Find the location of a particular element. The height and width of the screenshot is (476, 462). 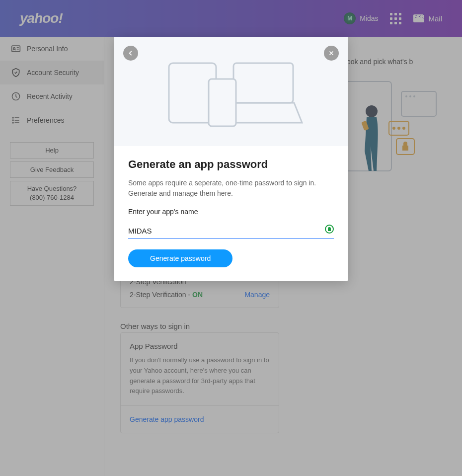

modal-description: Some apps require a seperate, one-time p… is located at coordinates (231, 188).